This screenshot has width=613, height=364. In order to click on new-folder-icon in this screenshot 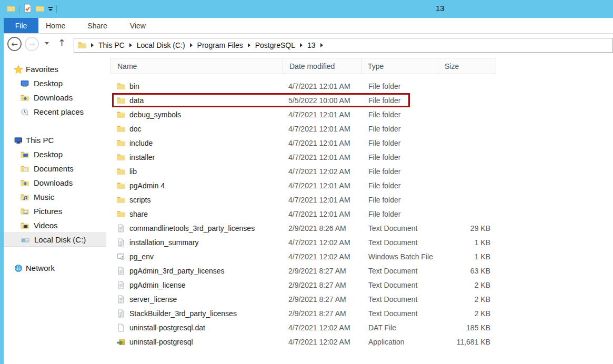, I will do `click(40, 9)`.